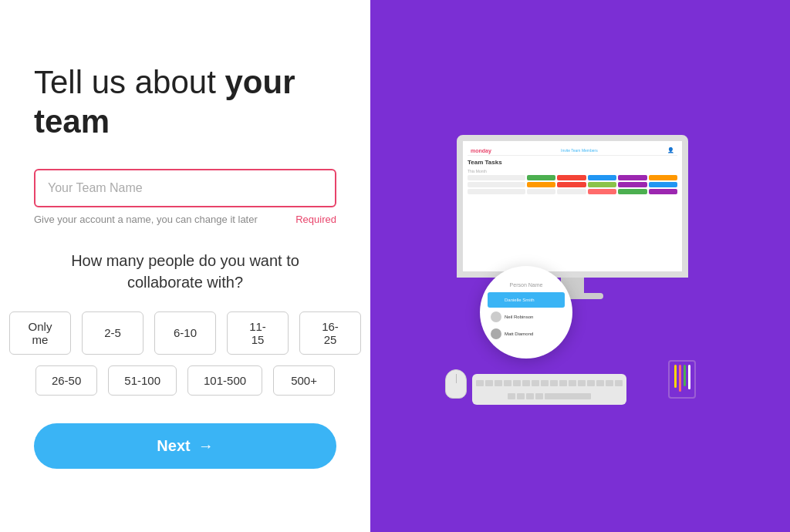 The image size is (790, 532). I want to click on input-hint: Give your account a name, you can change…, so click(146, 219).